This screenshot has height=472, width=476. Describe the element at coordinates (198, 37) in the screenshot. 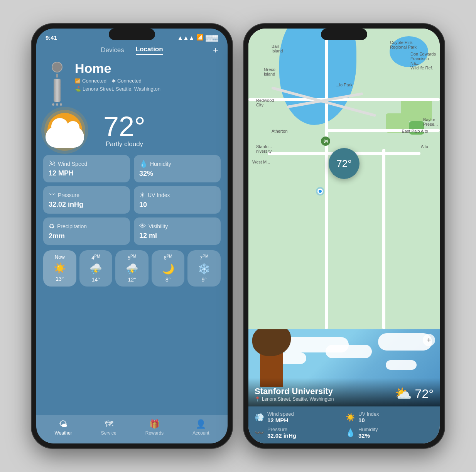

I see `status-icons: ▲▲▲ 📶 ▓▓▓` at that location.